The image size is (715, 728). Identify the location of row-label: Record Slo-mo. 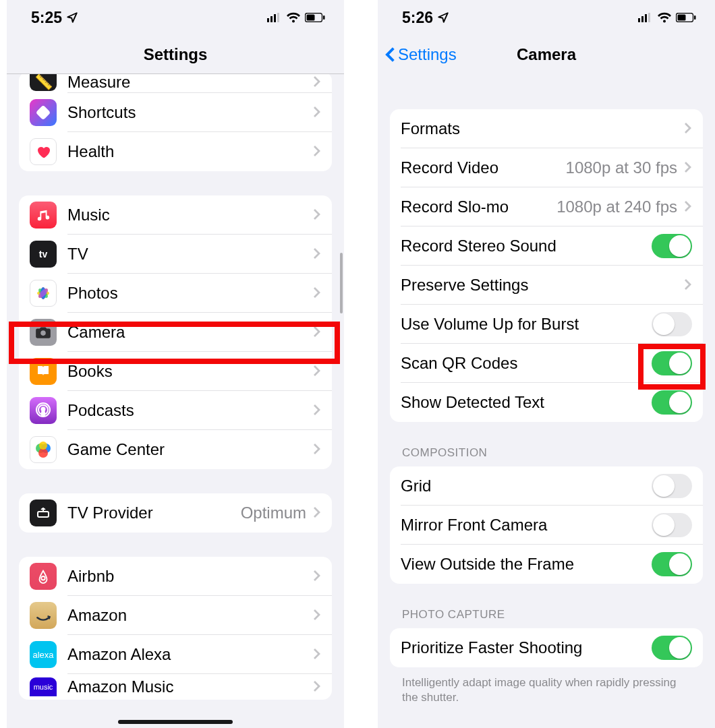
(479, 207).